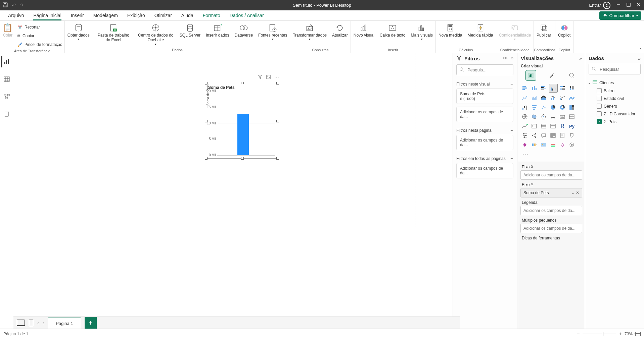  Describe the element at coordinates (525, 88) in the screenshot. I see `viz-stacked-bar` at that location.